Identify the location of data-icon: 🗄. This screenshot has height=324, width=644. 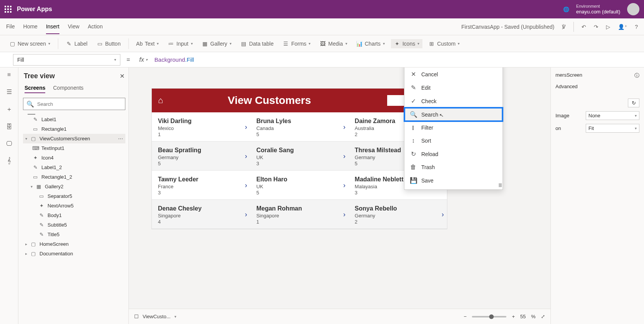
(9, 127).